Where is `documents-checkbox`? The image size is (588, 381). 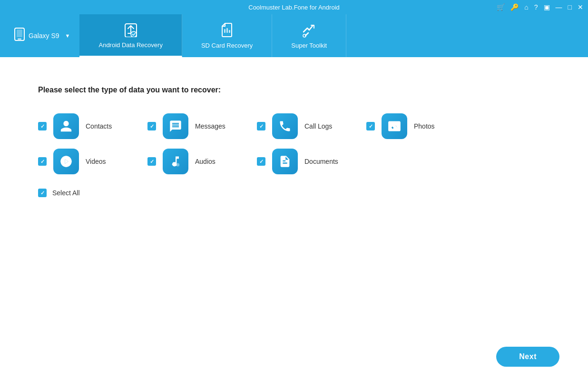
documents-checkbox is located at coordinates (261, 161).